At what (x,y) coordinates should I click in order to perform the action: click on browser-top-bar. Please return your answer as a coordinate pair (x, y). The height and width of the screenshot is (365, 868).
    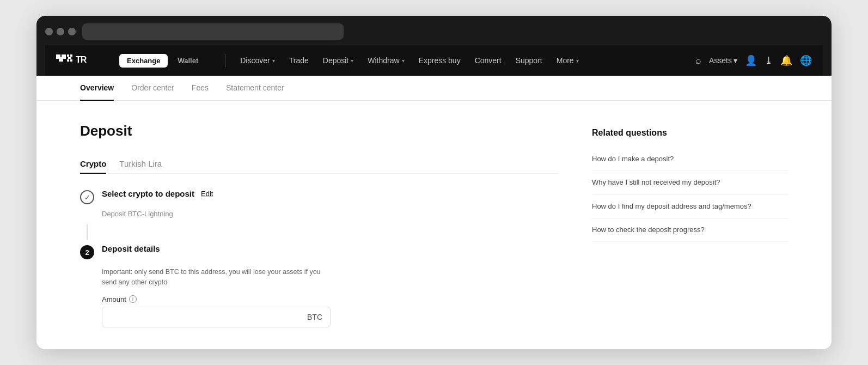
    Looking at the image, I should click on (434, 32).